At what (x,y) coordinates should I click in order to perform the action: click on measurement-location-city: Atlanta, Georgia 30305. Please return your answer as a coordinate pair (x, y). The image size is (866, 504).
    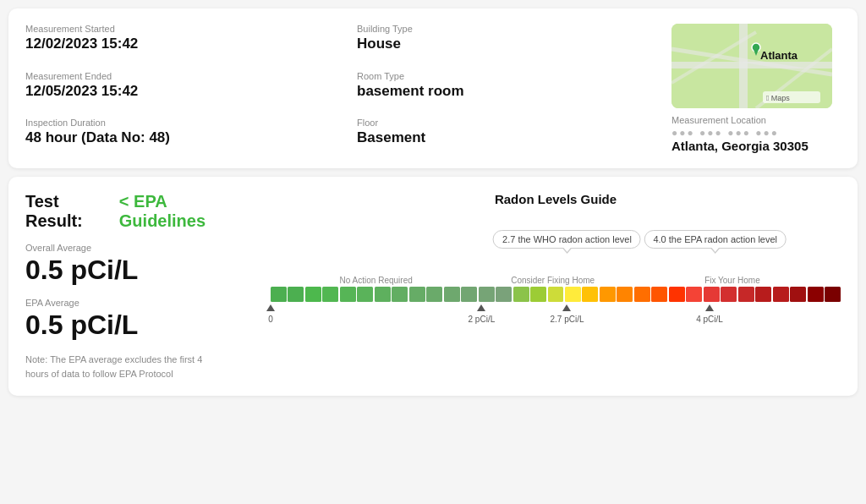
    Looking at the image, I should click on (740, 145).